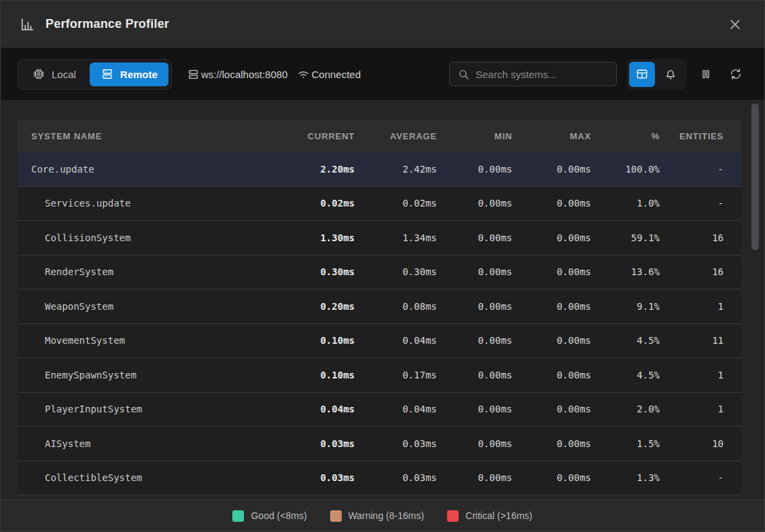  Describe the element at coordinates (379, 136) in the screenshot. I see `table-header: SYSTEM NAME CURRENT AVERAGE MIN MAX % EN…` at that location.